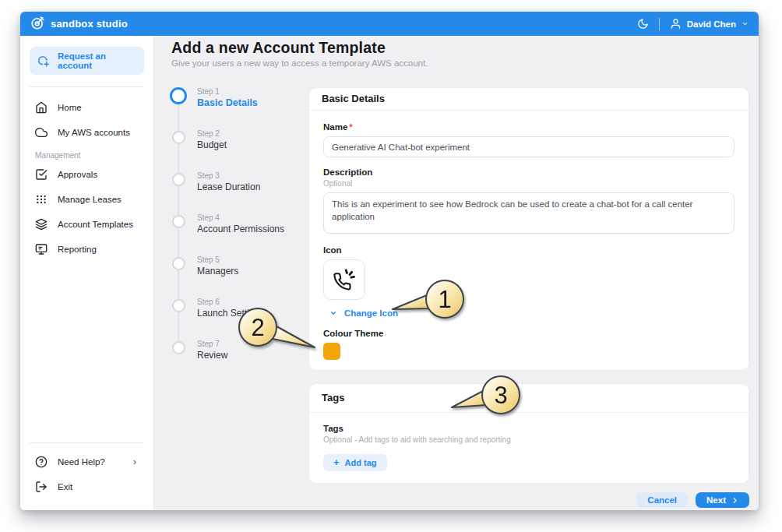  I want to click on sidebar-item-label: Account Templates, so click(95, 224).